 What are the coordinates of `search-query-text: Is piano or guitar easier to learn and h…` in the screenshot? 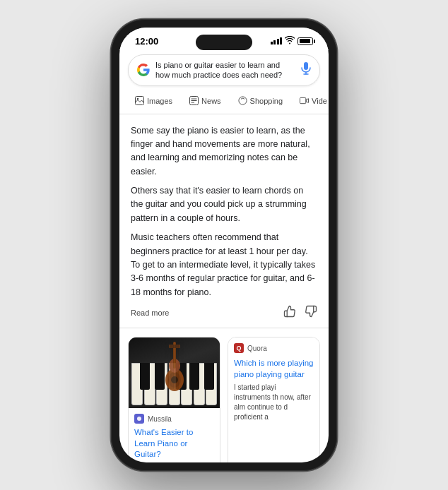 It's located at (225, 71).